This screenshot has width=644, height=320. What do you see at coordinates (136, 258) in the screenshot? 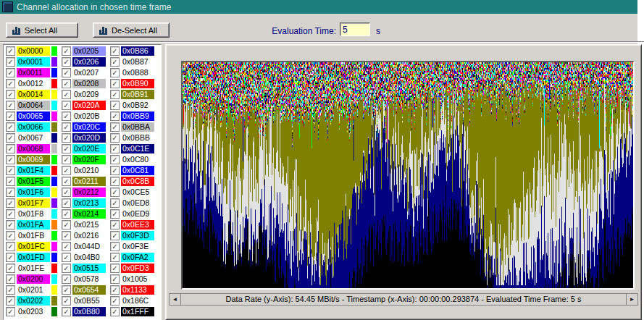
I see `channel-row: ✓0x0FA2` at bounding box center [136, 258].